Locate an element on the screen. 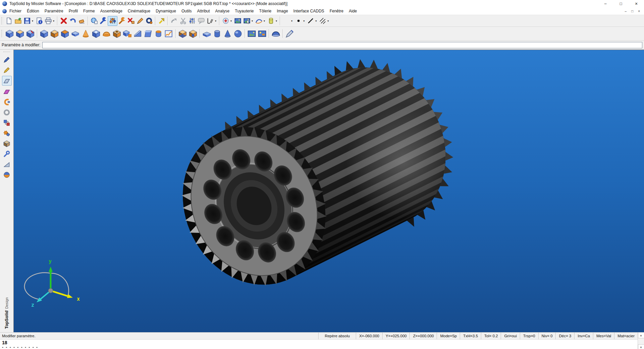  zoom-icon is located at coordinates (225, 21).